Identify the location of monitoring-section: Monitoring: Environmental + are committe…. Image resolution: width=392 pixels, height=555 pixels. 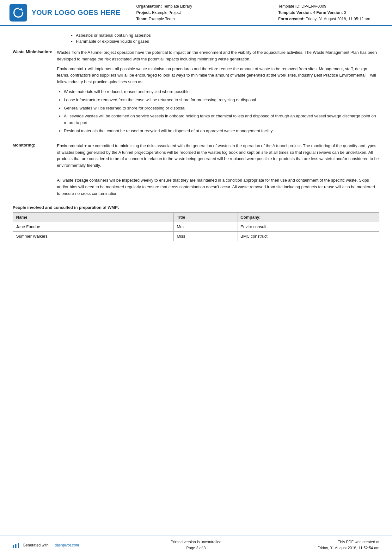
(196, 158).